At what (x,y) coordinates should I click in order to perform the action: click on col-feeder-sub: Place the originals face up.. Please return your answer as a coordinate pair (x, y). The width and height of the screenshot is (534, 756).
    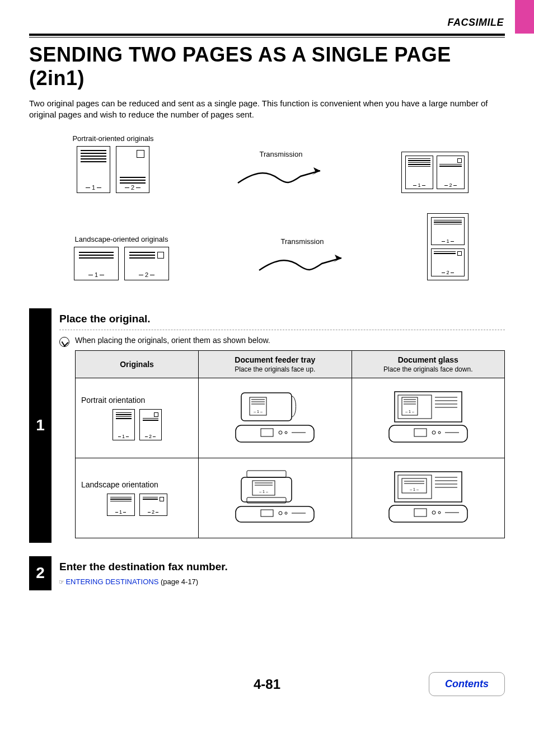
    Looking at the image, I should click on (275, 369).